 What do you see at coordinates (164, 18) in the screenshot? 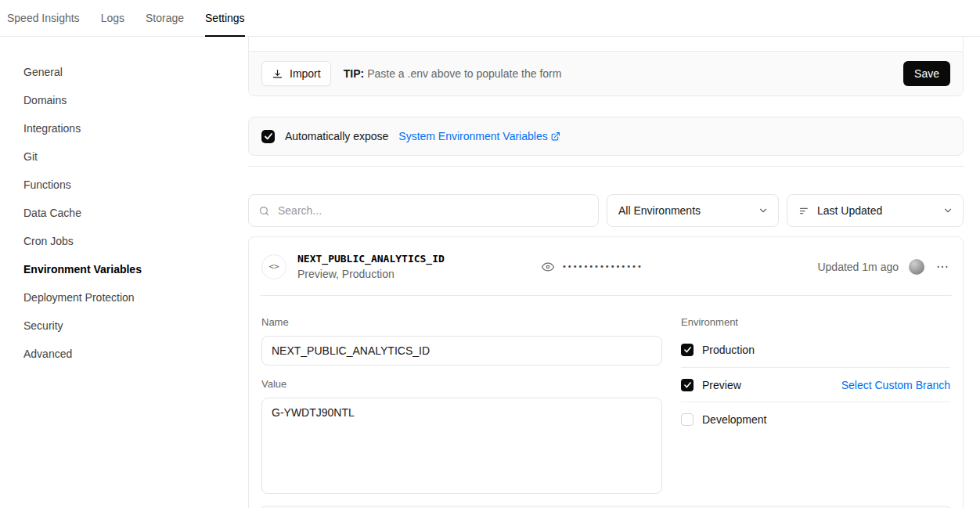
I see `tab-storage: Storage` at bounding box center [164, 18].